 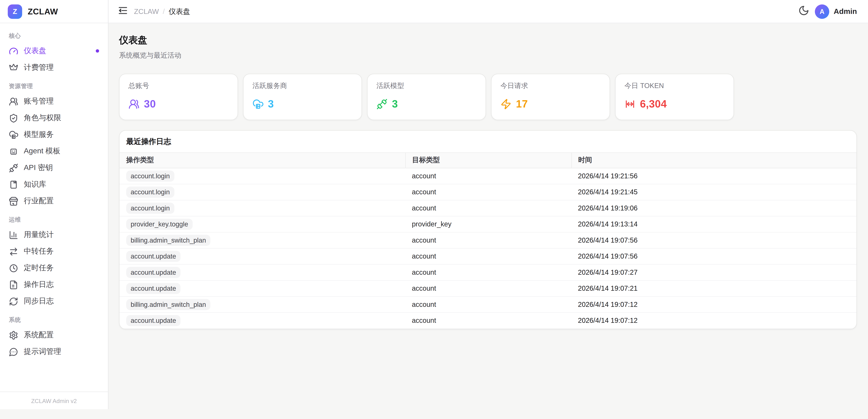 What do you see at coordinates (836, 11) in the screenshot?
I see `user-menu: A Admin` at bounding box center [836, 11].